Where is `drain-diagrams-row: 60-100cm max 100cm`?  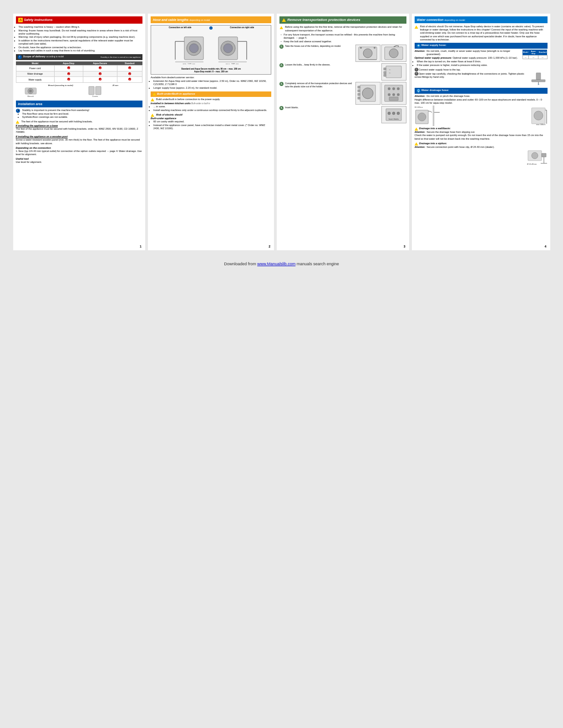 drain-diagrams-row: 60-100cm max 100cm is located at coordinates (481, 116).